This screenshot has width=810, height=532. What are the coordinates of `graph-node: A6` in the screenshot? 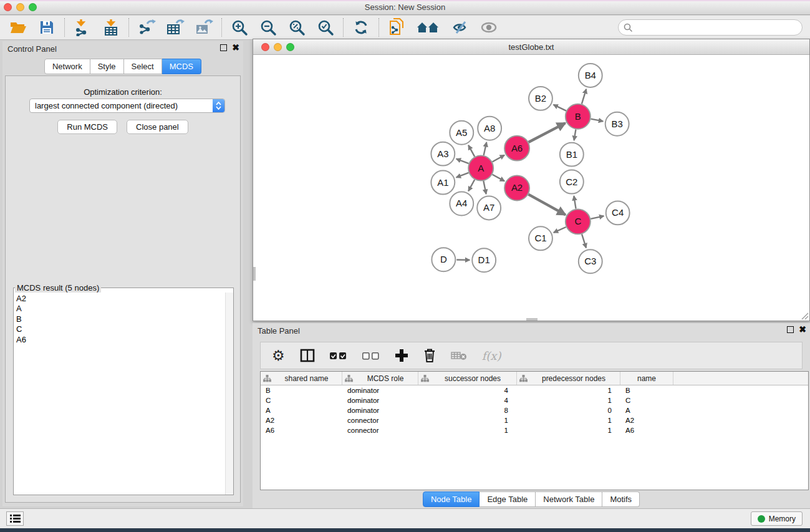 It's located at (517, 148).